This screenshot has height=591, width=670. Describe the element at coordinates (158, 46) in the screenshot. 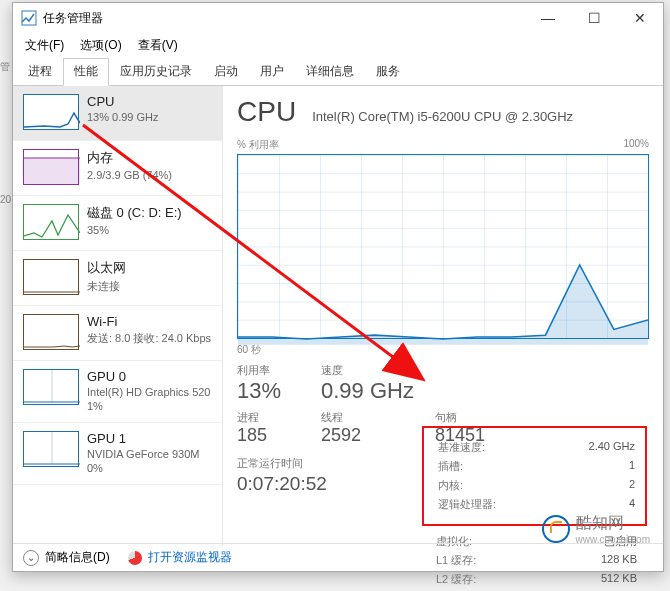

I see `menu-view: 查看(V)` at that location.